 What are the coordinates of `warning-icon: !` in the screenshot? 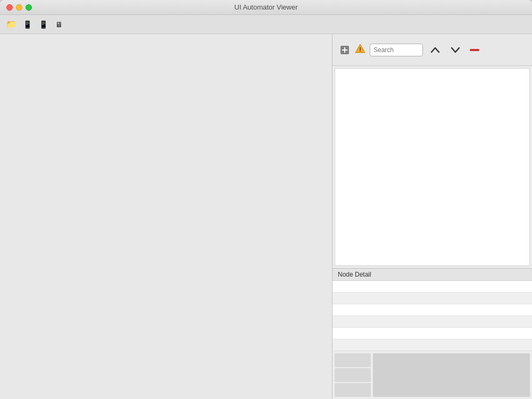 It's located at (360, 50).